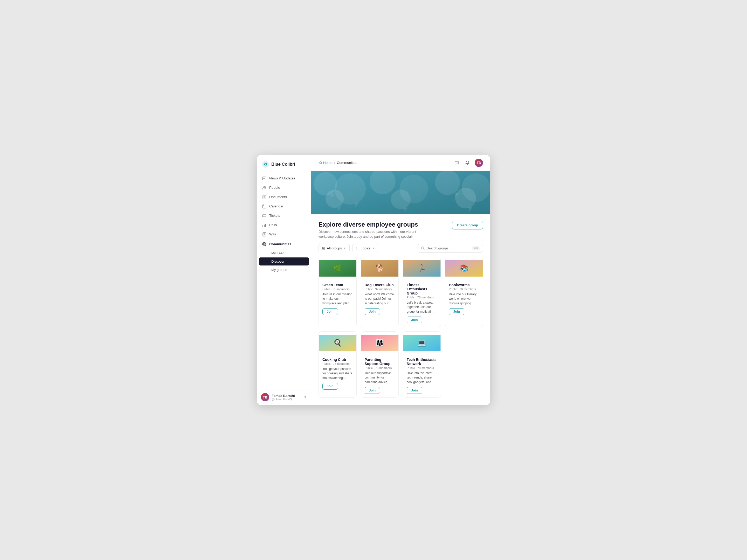 Image resolution: width=747 pixels, height=560 pixels. Describe the element at coordinates (273, 225) in the screenshot. I see `sidebar-item-polls-label: Polls` at that location.